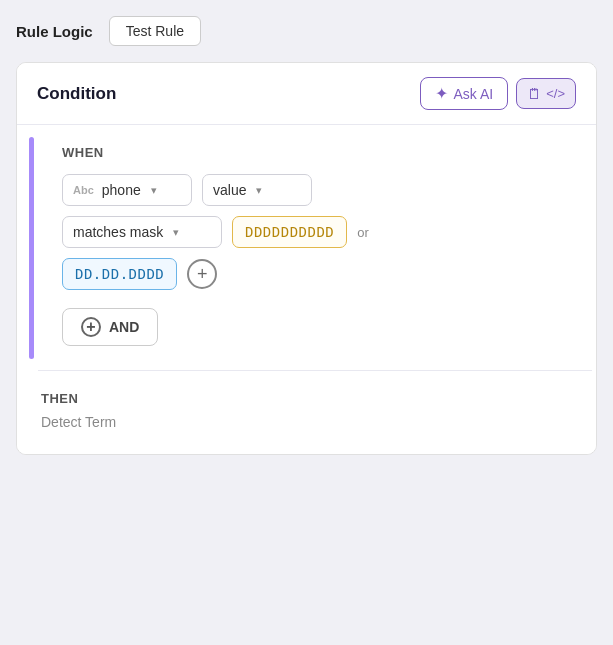 The height and width of the screenshot is (645, 613). I want to click on or-label: or, so click(363, 232).